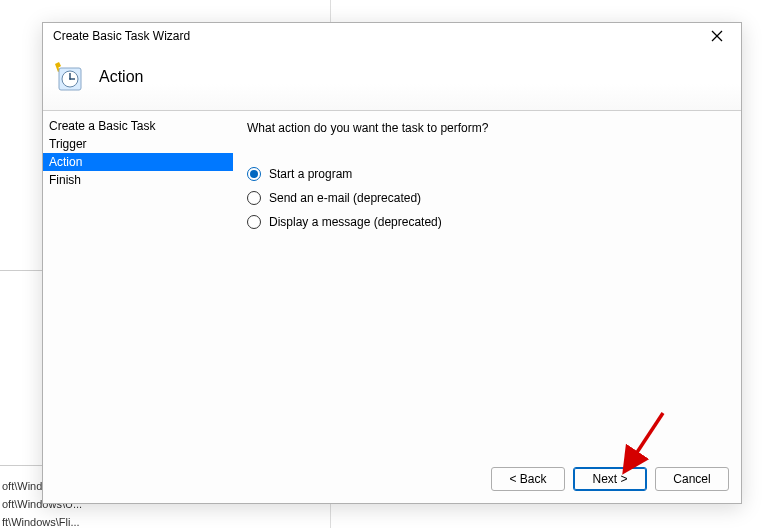 Image resolution: width=783 pixels, height=528 pixels. What do you see at coordinates (392, 34) in the screenshot?
I see `titlebar: Create Basic Task Wizard` at bounding box center [392, 34].